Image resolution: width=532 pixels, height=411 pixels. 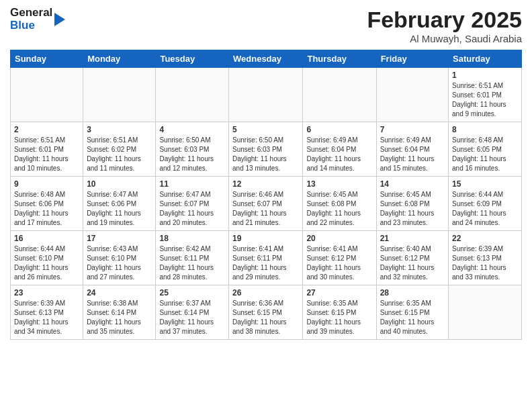 What do you see at coordinates (120, 209) in the screenshot?
I see `day-info: Sunrise: 6:47 AMSunset: 6:06 PMDaylight:…` at bounding box center [120, 209].